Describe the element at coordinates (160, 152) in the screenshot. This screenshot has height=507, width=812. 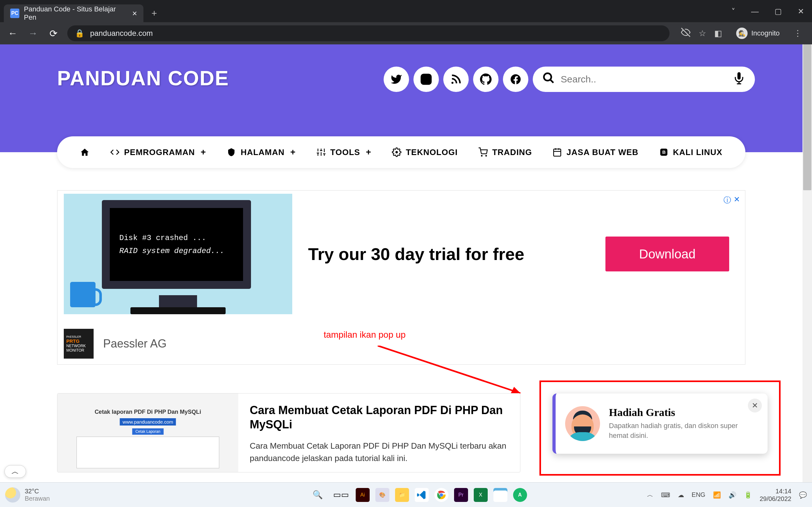
I see `nav-label: PEMROGRAMAN` at that location.